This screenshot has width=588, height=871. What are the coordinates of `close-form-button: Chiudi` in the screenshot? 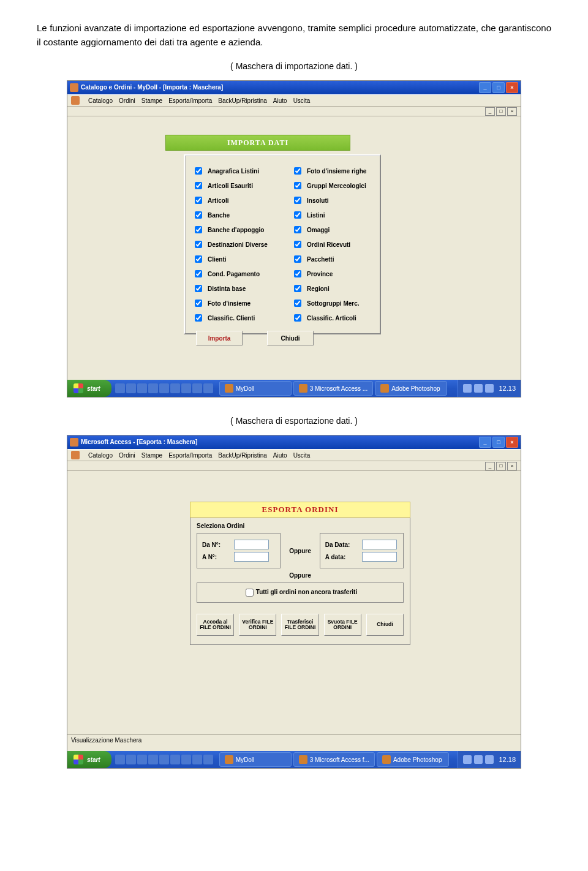 It's located at (290, 338).